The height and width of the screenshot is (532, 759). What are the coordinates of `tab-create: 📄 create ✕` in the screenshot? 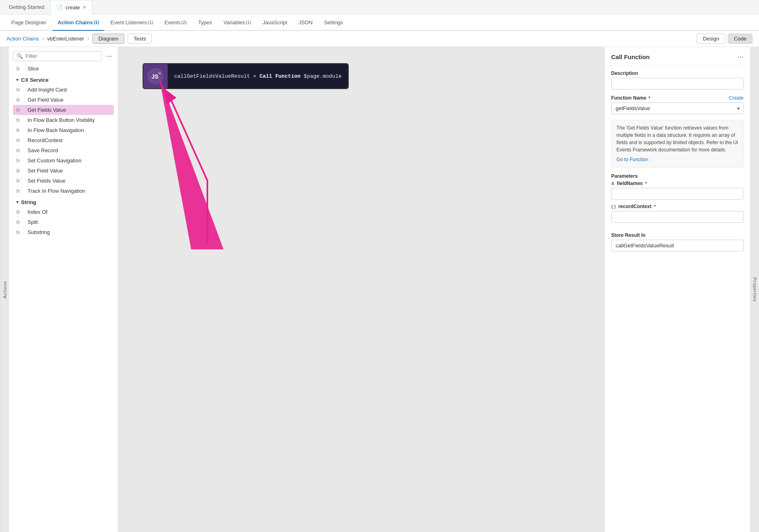 It's located at (71, 7).